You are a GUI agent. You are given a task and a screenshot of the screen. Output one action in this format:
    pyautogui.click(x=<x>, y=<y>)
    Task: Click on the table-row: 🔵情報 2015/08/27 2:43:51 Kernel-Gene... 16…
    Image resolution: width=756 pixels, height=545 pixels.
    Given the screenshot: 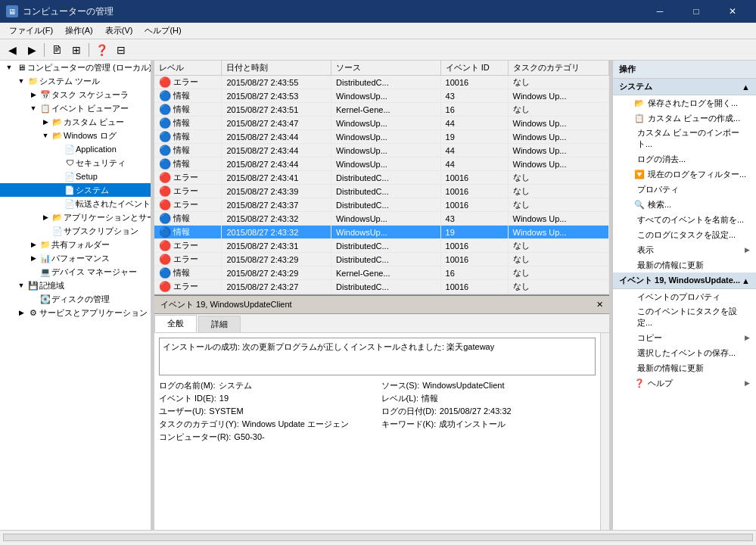 What is the action you would take?
    pyautogui.click(x=381, y=110)
    